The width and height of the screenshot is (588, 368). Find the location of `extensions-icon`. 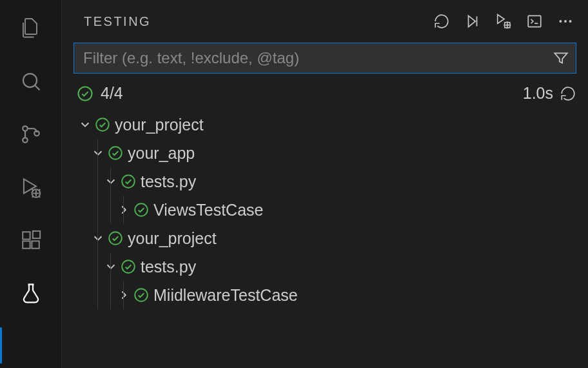

extensions-icon is located at coordinates (31, 240).